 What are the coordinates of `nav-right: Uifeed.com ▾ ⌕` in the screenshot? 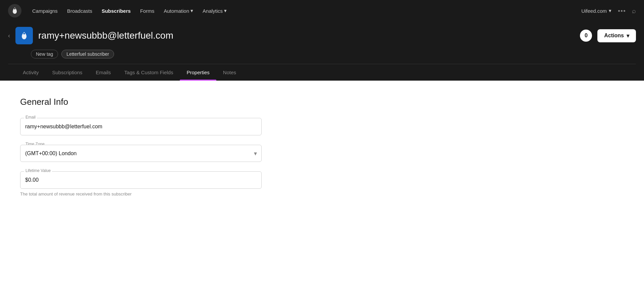 It's located at (608, 11).